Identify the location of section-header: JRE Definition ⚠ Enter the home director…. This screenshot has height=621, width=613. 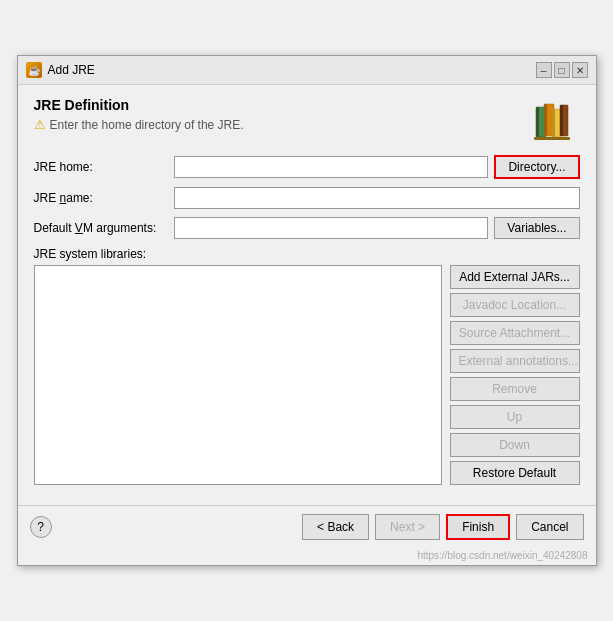
(307, 121).